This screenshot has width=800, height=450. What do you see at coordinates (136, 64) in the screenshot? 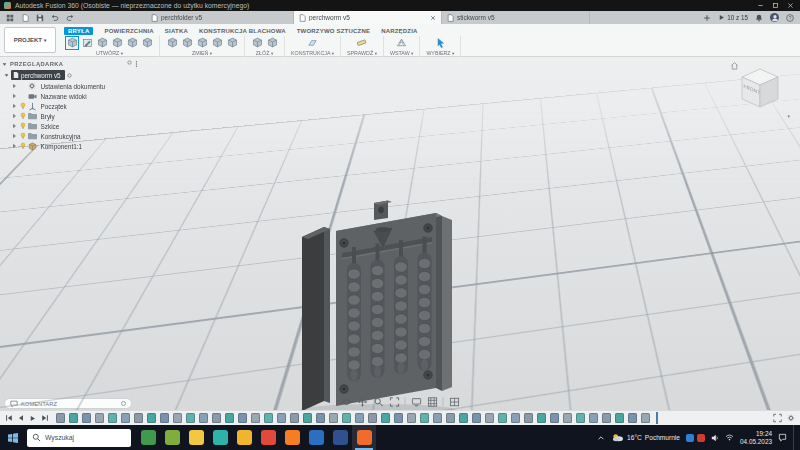
I see `browser-menu-icon` at bounding box center [136, 64].